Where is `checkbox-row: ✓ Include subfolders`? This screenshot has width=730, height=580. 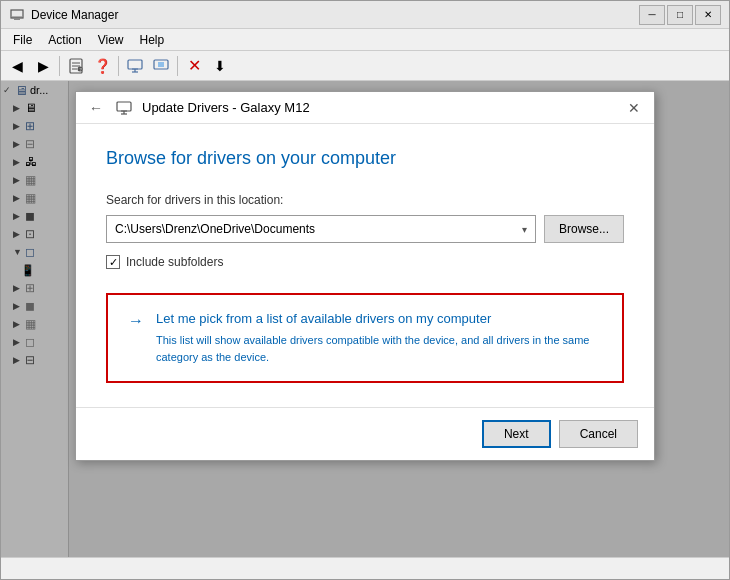
checkbox-row: ✓ Include subfolders is located at coordinates (365, 262).